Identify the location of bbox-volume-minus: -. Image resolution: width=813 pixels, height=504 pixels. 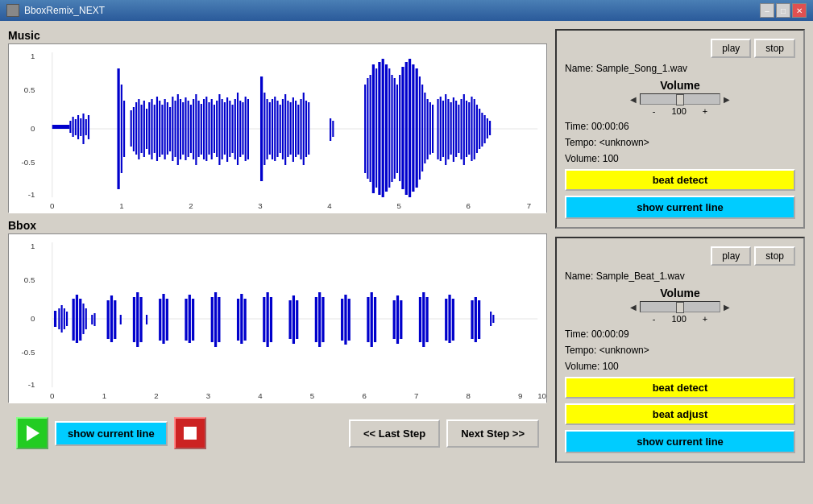
(654, 319).